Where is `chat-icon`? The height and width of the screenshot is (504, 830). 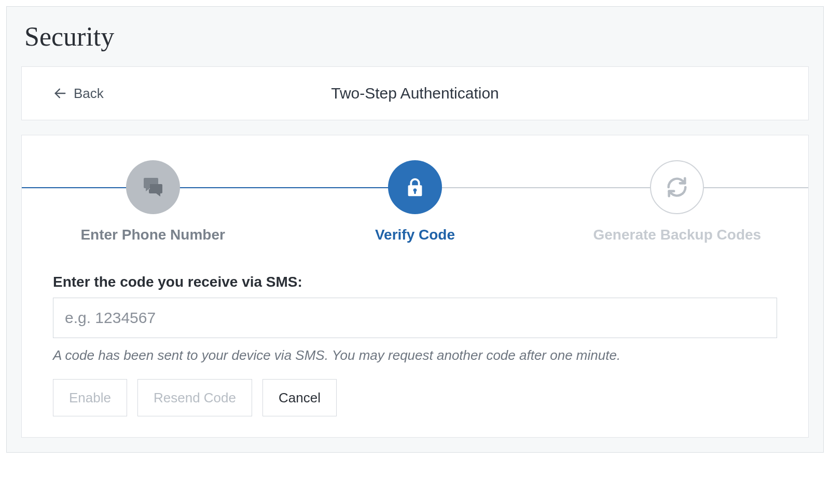 chat-icon is located at coordinates (153, 187).